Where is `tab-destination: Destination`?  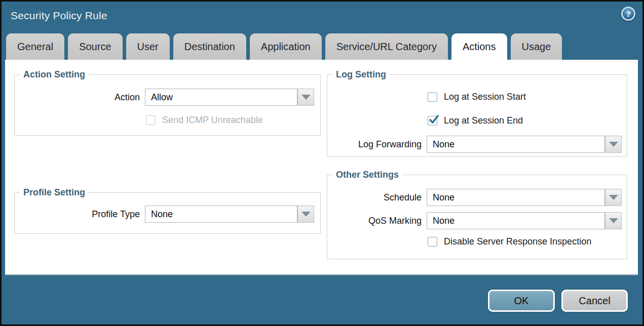 tab-destination: Destination is located at coordinates (210, 47).